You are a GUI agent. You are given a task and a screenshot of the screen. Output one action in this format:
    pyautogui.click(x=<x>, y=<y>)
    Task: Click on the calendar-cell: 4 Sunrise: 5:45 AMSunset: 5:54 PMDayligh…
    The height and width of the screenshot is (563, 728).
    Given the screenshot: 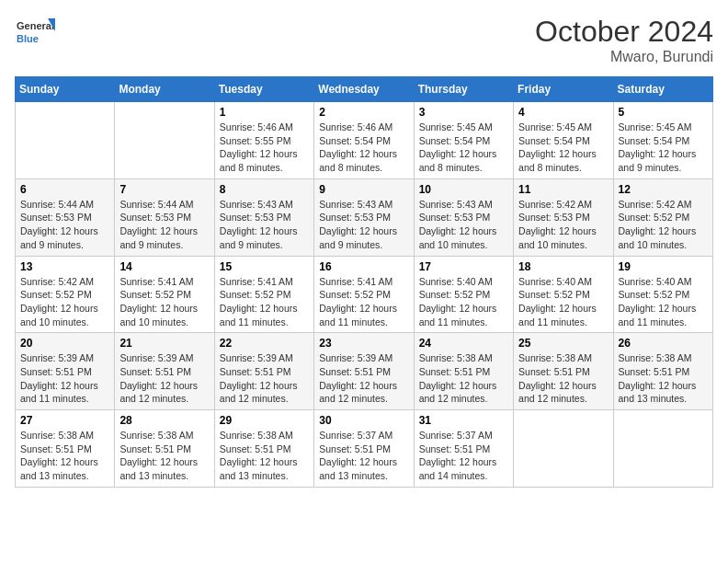 What is the action you would take?
    pyautogui.click(x=563, y=141)
    